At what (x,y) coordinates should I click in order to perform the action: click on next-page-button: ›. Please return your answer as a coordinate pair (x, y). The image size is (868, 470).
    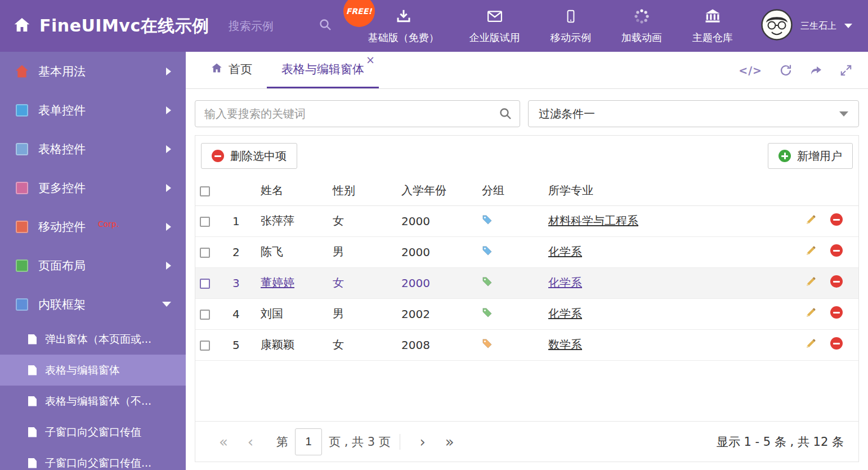
    Looking at the image, I should click on (423, 442).